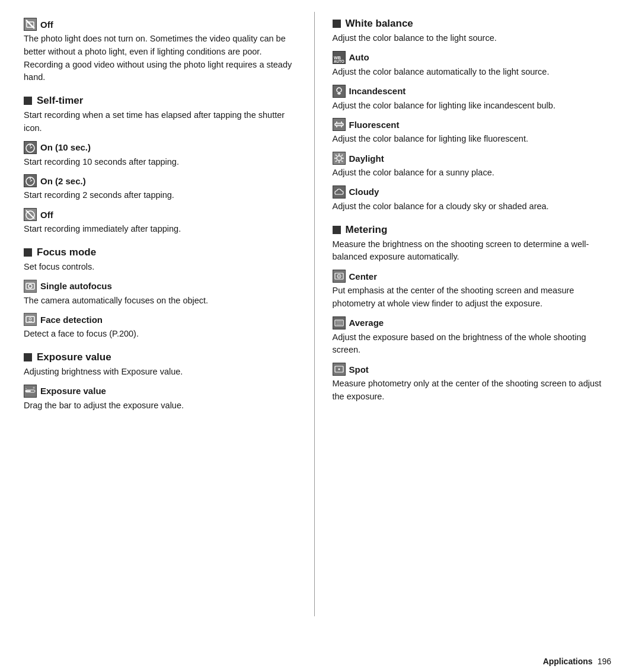 The height and width of the screenshot is (672, 629). What do you see at coordinates (472, 314) in the screenshot?
I see `metering-section: Metering Measure the brightness on the s…` at bounding box center [472, 314].